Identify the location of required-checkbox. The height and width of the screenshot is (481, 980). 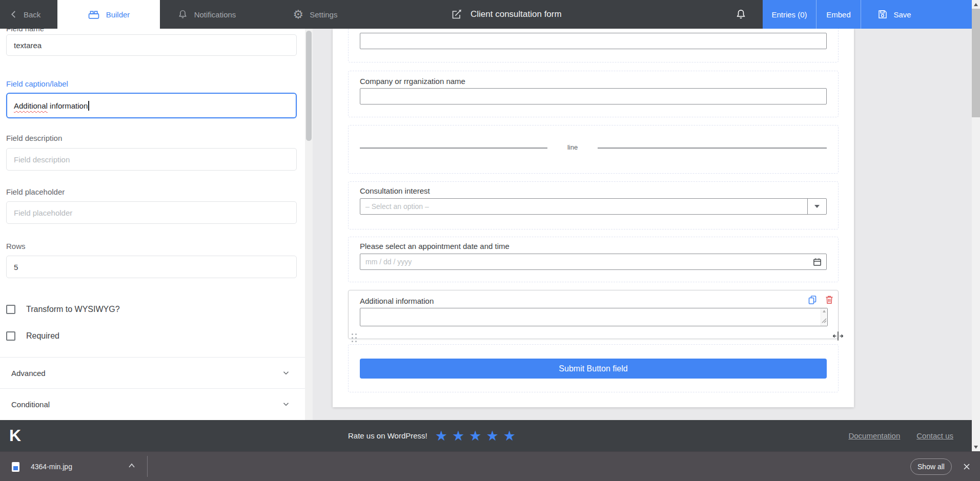
(11, 336).